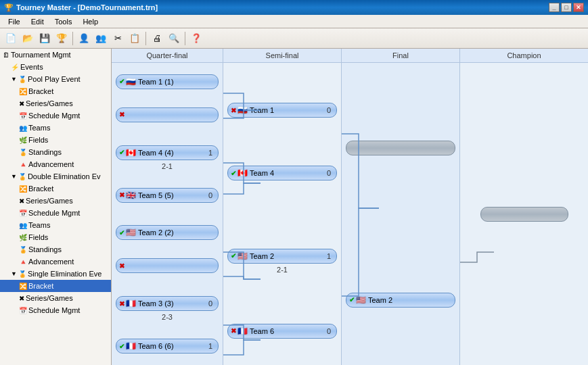  What do you see at coordinates (135, 39) in the screenshot?
I see `toolbar-paste: 📋` at bounding box center [135, 39].